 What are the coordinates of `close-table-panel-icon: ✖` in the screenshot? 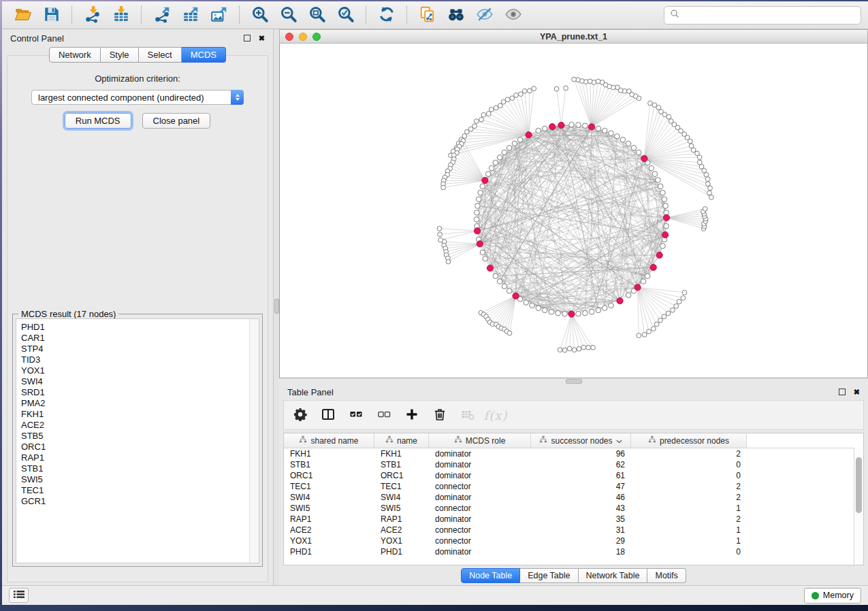 It's located at (856, 392).